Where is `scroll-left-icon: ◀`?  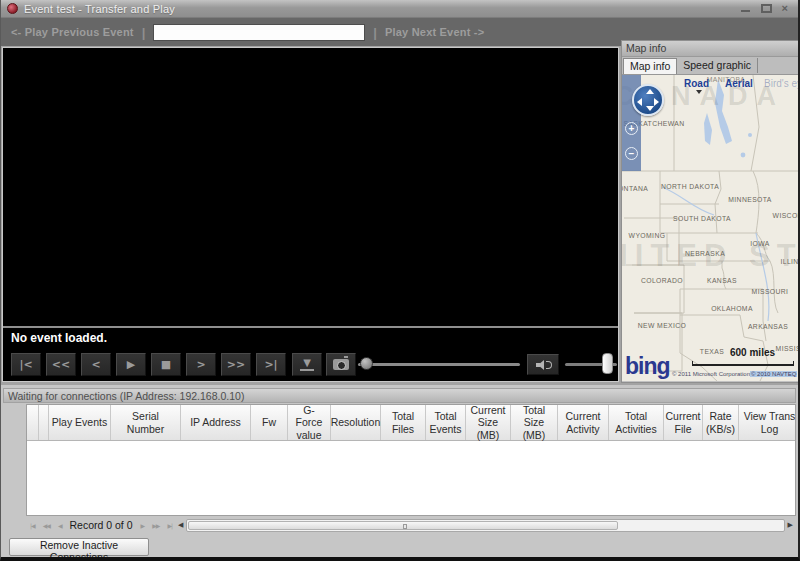
scroll-left-icon: ◀ is located at coordinates (180, 525).